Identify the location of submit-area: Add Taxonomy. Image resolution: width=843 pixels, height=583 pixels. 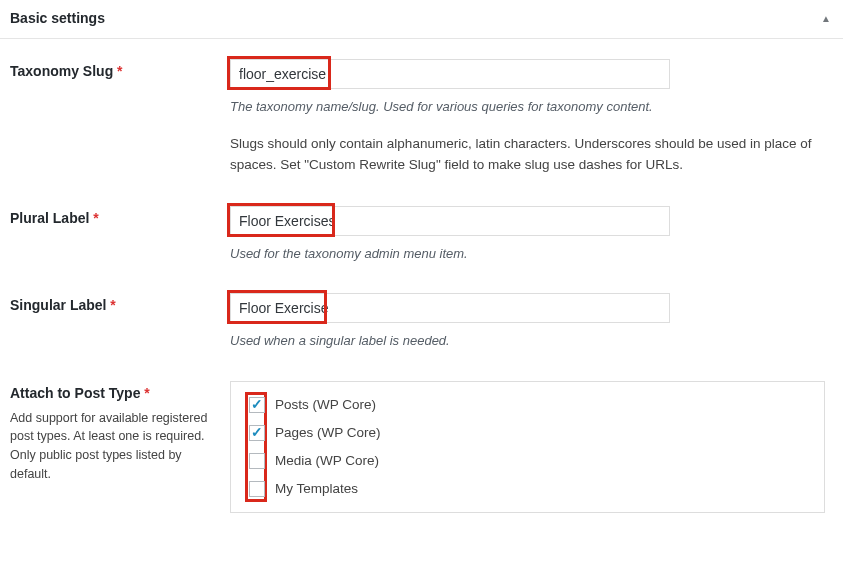
(422, 578).